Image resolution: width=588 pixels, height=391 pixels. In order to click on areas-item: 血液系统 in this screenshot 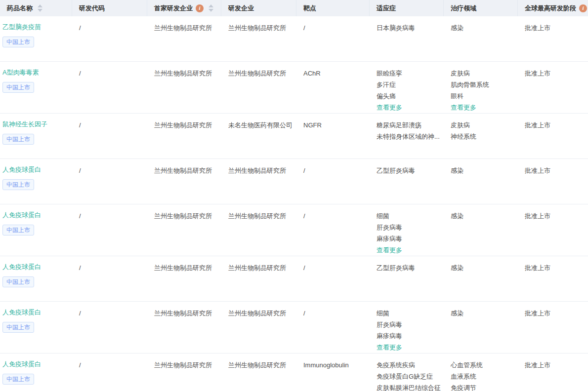, I will do `click(482, 376)`.